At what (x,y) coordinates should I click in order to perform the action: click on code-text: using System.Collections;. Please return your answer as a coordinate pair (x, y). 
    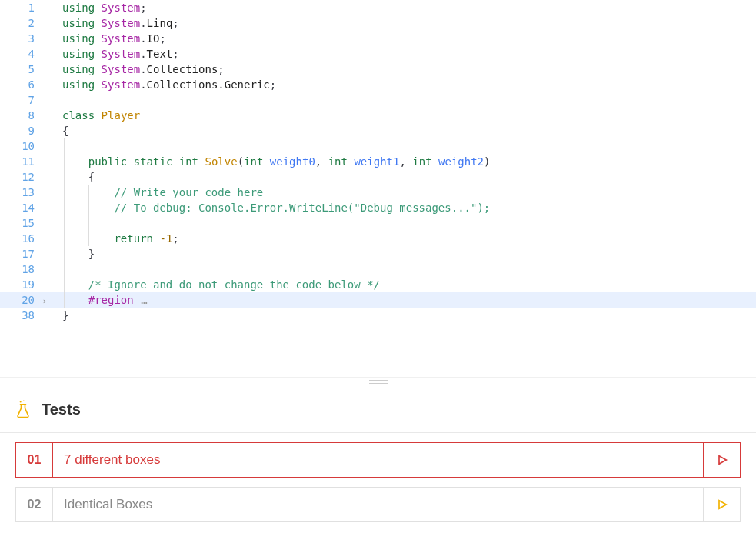
    Looking at the image, I should click on (137, 69).